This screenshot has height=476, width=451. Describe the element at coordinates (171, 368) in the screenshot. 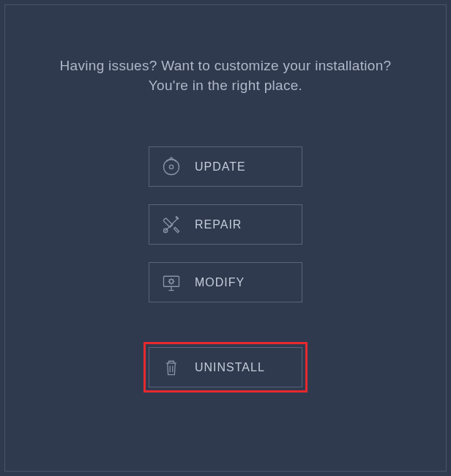

I see `trash-icon` at that location.